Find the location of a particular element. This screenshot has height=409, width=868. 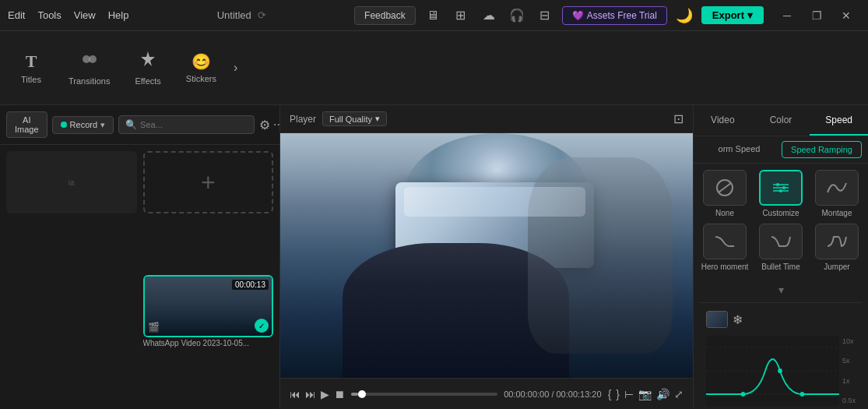

play-icon: ▶ is located at coordinates (325, 394).